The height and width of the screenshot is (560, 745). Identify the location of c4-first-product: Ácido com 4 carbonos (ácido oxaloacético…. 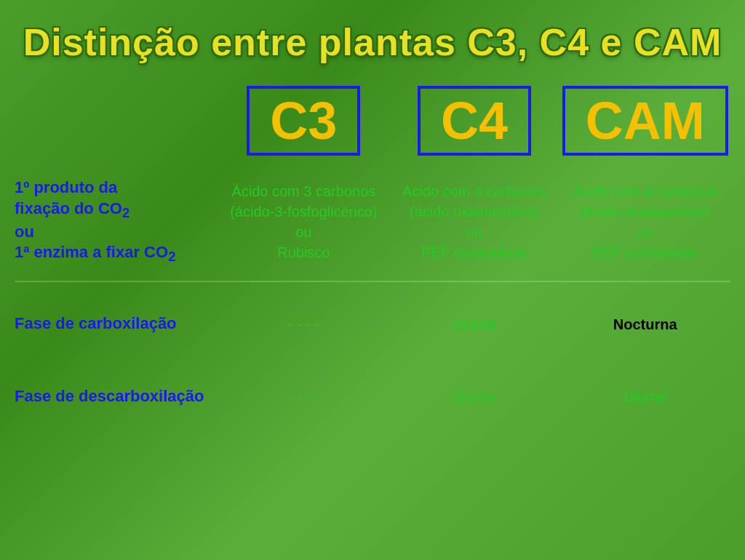
(474, 222).